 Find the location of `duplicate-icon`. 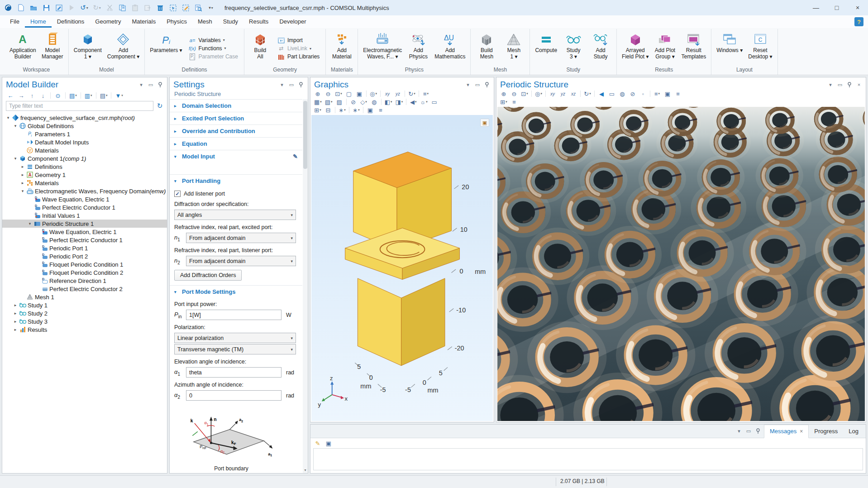

duplicate-icon is located at coordinates (148, 8).